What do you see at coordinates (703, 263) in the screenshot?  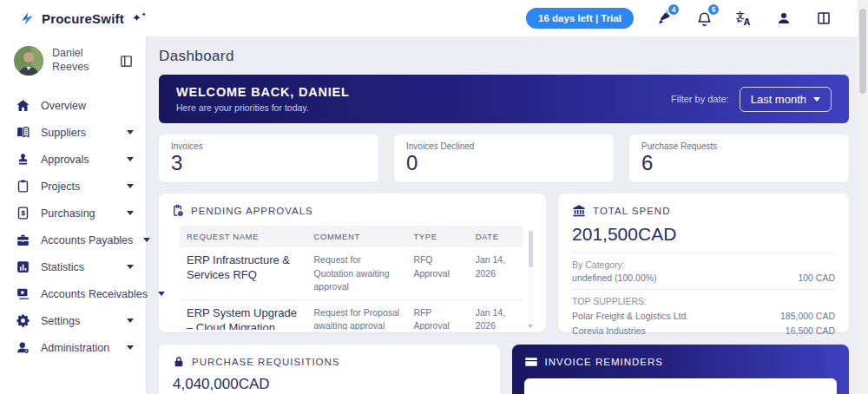 I see `total-spend-card: TOTAL SPEND 201,500CAD By Category: unde…` at bounding box center [703, 263].